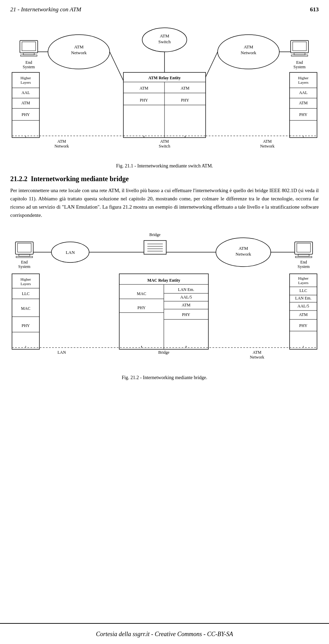 Image resolution: width=329 pixels, height=644 pixels. Describe the element at coordinates (300, 48) in the screenshot. I see `right-computer-icon` at that location.